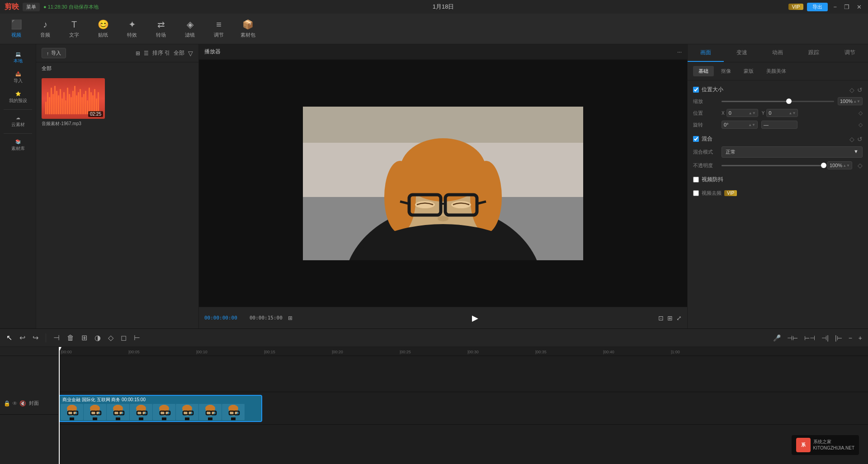  I want to click on import-button: ↑ 导入, so click(54, 53).